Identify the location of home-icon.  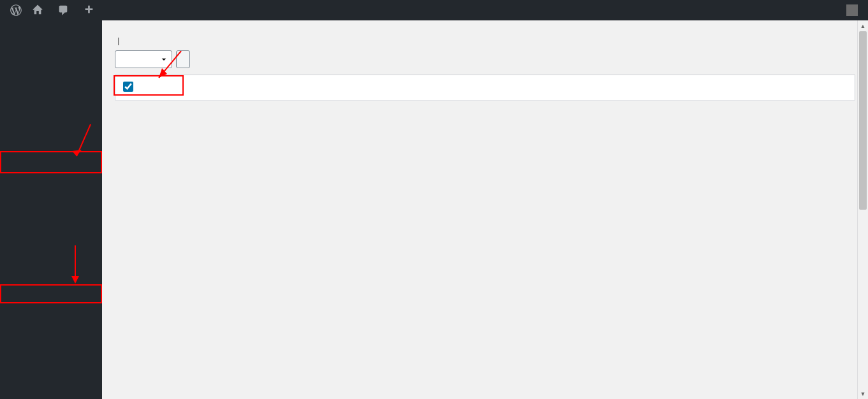
(38, 10).